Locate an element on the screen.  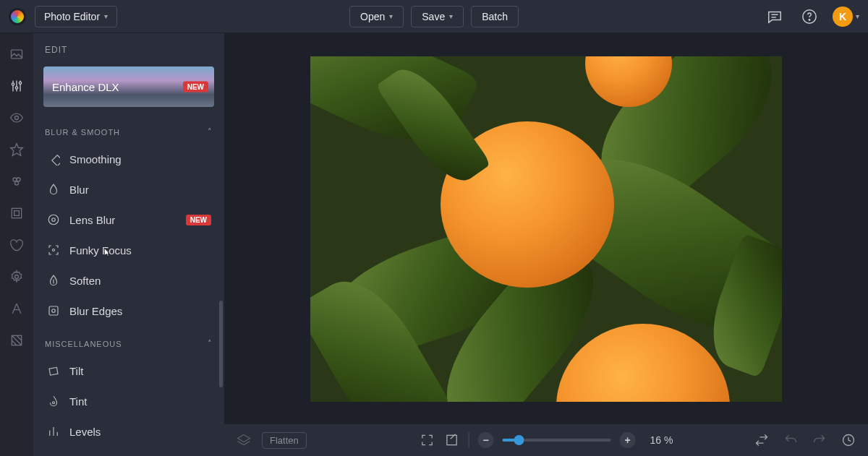
compare-icon is located at coordinates (762, 440).